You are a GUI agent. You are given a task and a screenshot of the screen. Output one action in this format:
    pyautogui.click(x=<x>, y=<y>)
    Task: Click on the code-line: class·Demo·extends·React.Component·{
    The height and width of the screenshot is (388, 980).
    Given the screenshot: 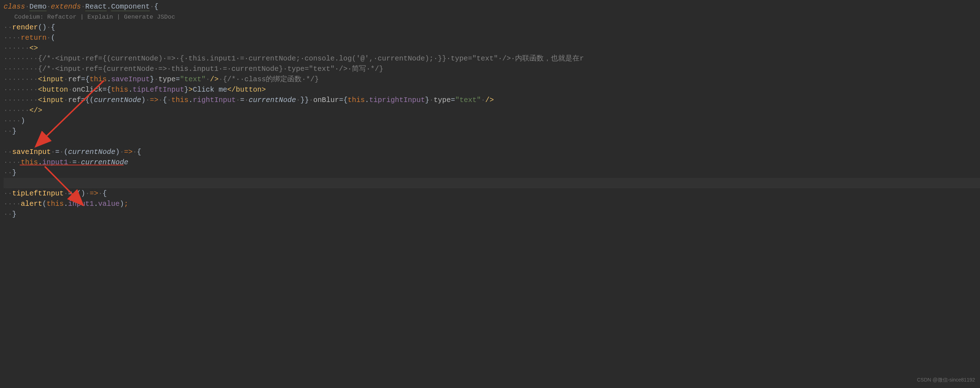 What is the action you would take?
    pyautogui.click(x=492, y=7)
    